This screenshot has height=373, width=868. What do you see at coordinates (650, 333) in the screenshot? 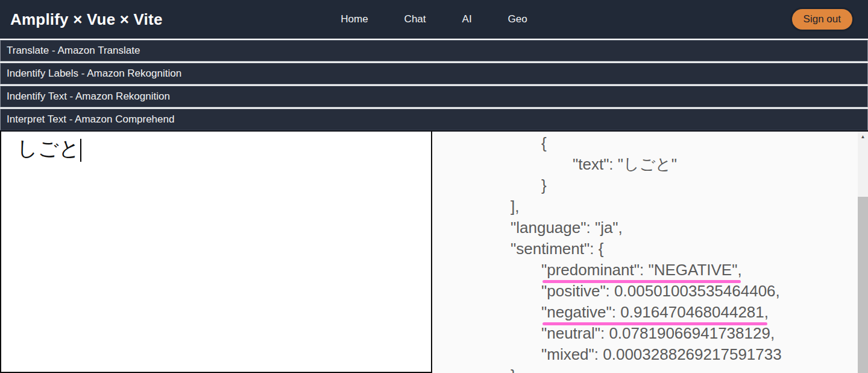
I see `json-line: "neutral": 0.07819066941738129,` at bounding box center [650, 333].